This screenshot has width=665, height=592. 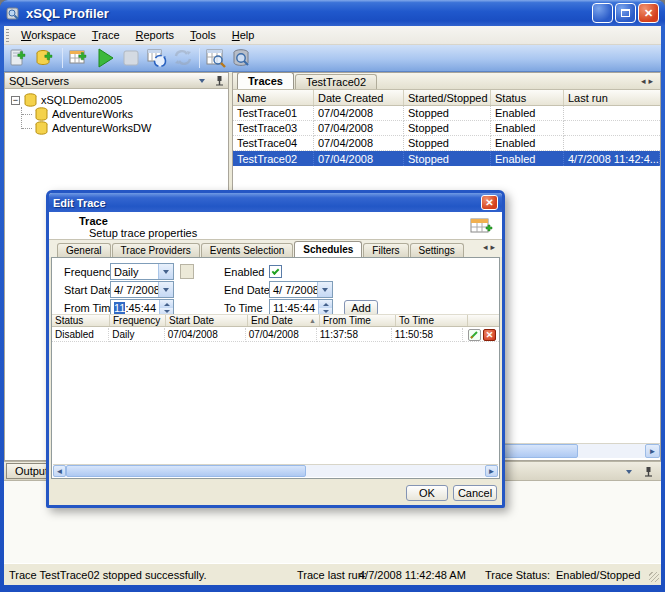 What do you see at coordinates (20, 58) in the screenshot?
I see `add-server-icon` at bounding box center [20, 58].